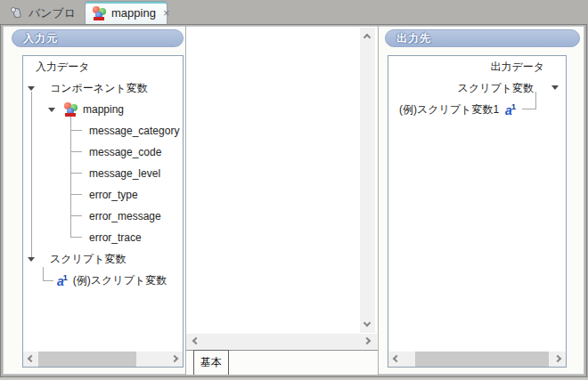  I want to click on tab-mapping: mapping ×, so click(127, 12).